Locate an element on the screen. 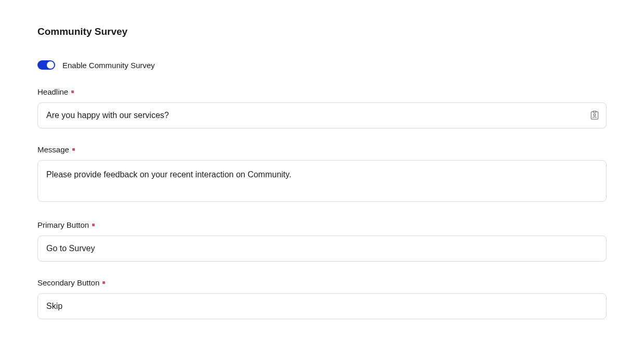  enable-survey-toggle-row: Enable Community Survey is located at coordinates (322, 65).